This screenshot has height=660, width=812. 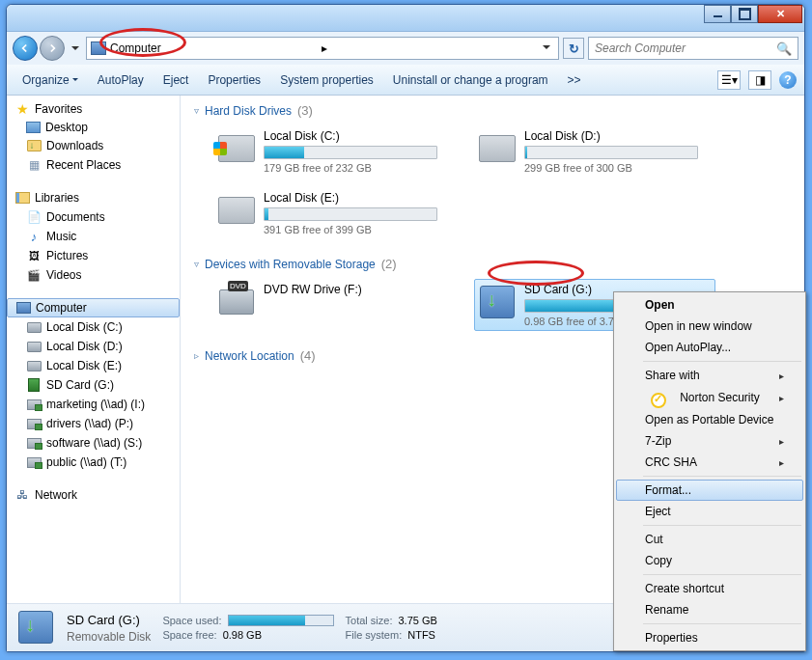 What do you see at coordinates (108, 619) in the screenshot?
I see `details-name: SD Card (G:)` at bounding box center [108, 619].